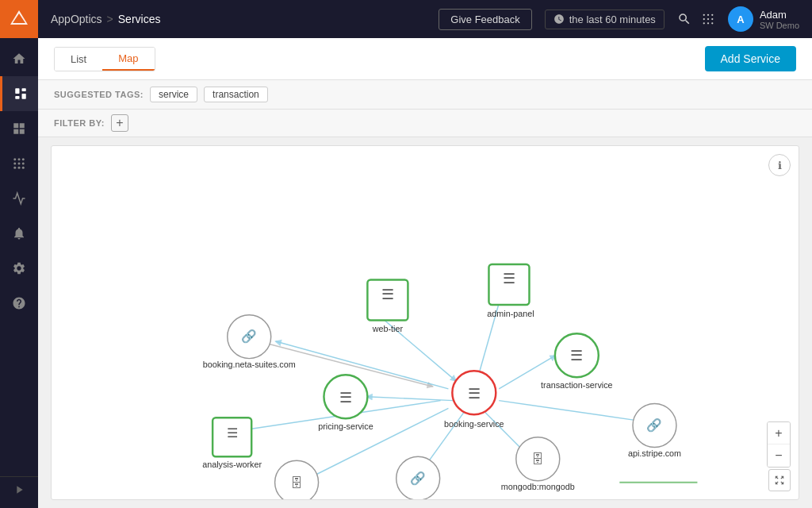 The width and height of the screenshot is (812, 508). I want to click on svg-text: transaction-service, so click(576, 385).